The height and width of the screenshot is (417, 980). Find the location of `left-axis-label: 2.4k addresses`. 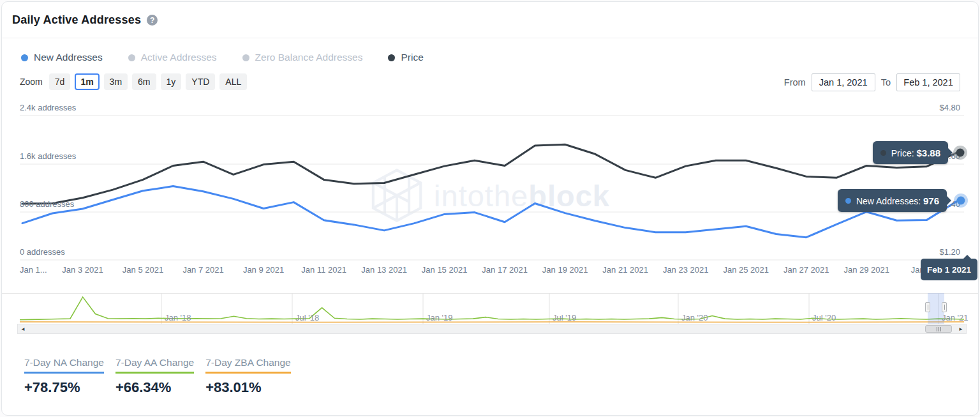

left-axis-label: 2.4k addresses is located at coordinates (48, 107).